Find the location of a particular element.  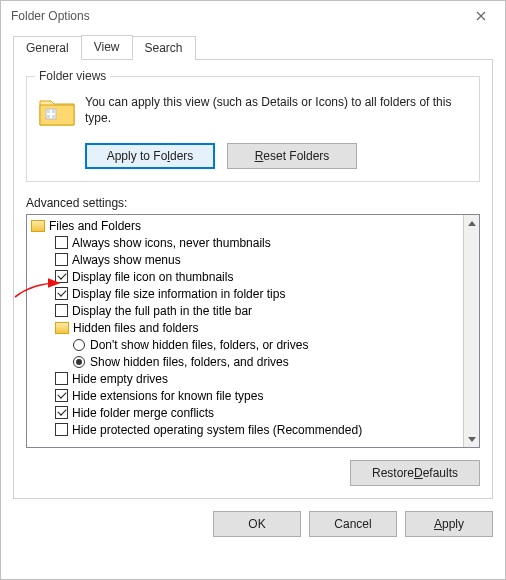

tree-item-hide-merge-conflicts: Hide folder merge conflicts is located at coordinates (245, 412).